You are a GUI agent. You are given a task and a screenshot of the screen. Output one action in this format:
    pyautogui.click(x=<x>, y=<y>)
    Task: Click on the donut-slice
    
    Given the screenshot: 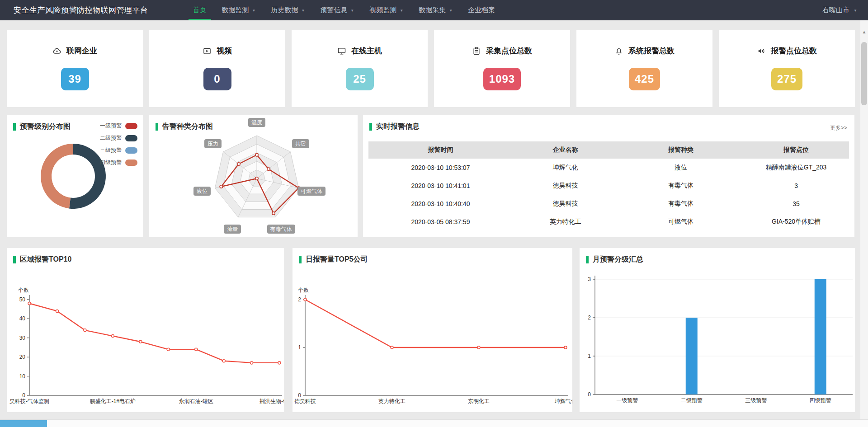 What is the action you would take?
    pyautogui.click(x=57, y=176)
    